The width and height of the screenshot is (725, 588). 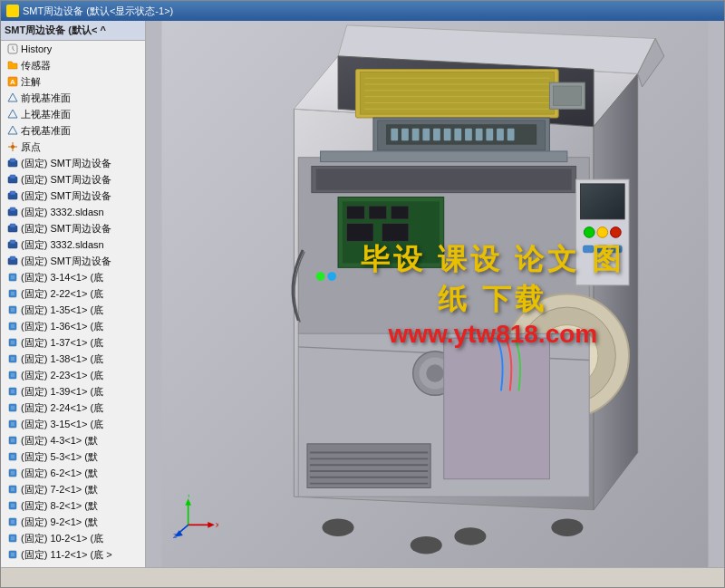 What do you see at coordinates (72, 554) in the screenshot?
I see `tree-item-part18: (固定) 11-2<1> (底 >` at bounding box center [72, 554].